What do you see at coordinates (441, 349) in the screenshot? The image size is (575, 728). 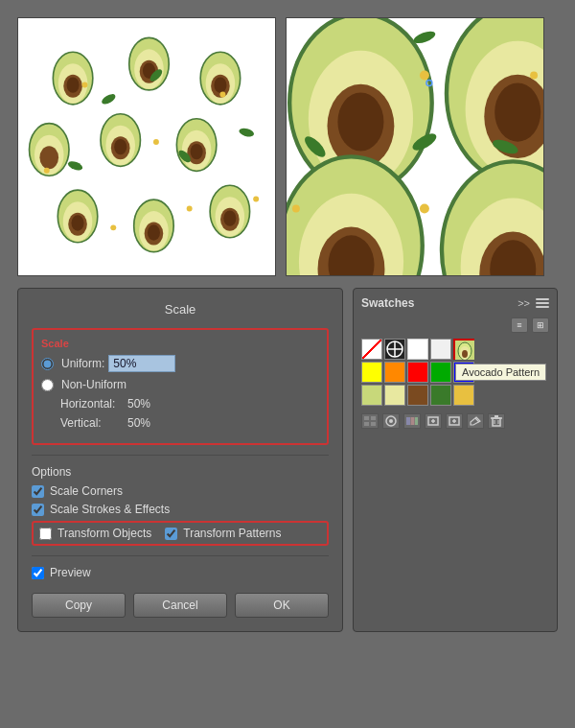 I see `swatch-lightgray` at bounding box center [441, 349].